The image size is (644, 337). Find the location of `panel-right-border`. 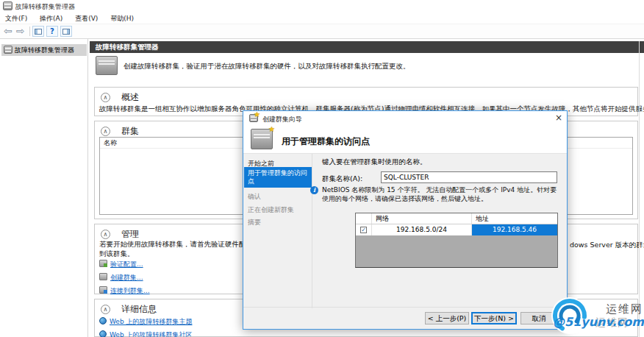

panel-right-border is located at coordinates (640, 189).